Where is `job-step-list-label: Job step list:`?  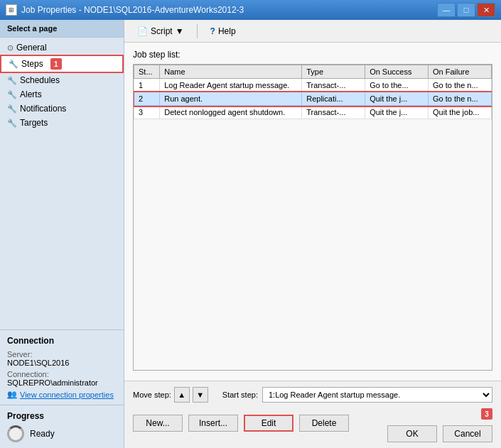
job-step-list-label: Job step list: is located at coordinates (313, 55).